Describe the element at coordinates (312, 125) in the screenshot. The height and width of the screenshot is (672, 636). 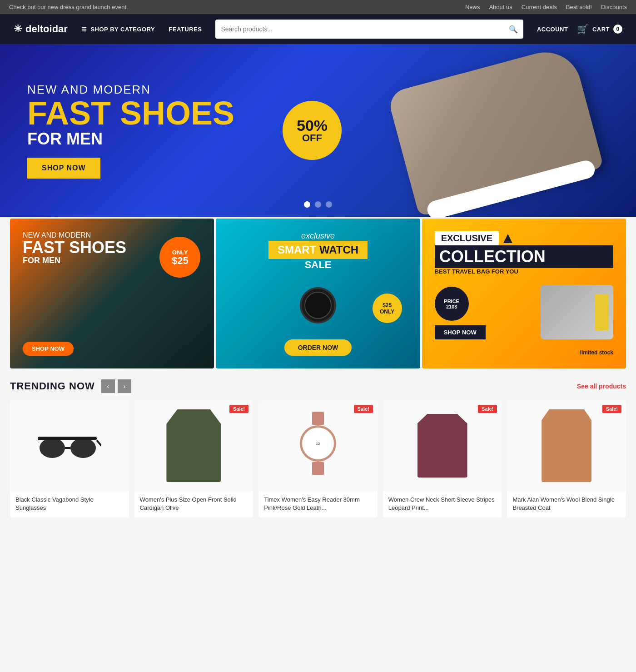
I see `hero-discount-pct: 50%` at that location.